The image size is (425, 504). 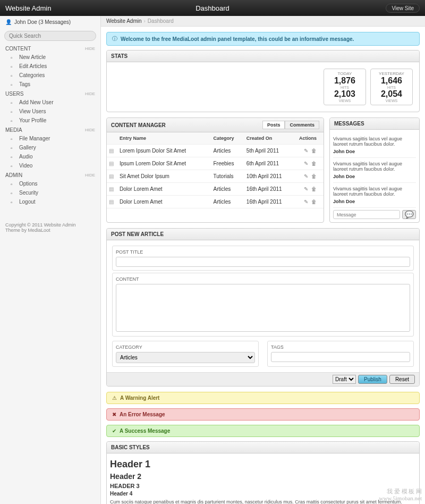 I want to click on post-title-label: POST TITLE, so click(x=263, y=253).